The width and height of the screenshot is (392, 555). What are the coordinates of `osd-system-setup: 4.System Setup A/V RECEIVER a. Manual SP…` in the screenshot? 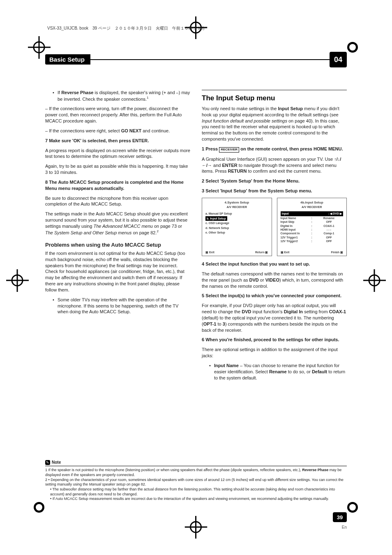 It's located at (237, 227).